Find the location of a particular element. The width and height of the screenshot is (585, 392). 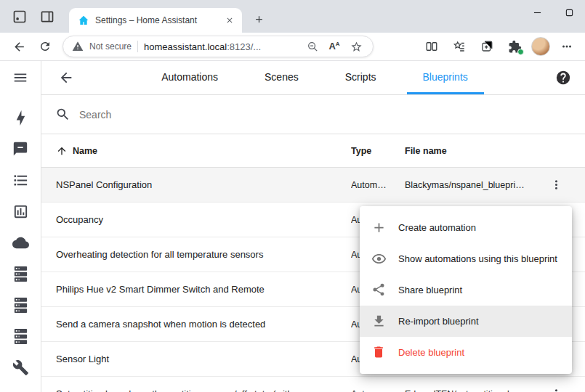

row-name: Set entities based on other entities new… is located at coordinates (196, 385).